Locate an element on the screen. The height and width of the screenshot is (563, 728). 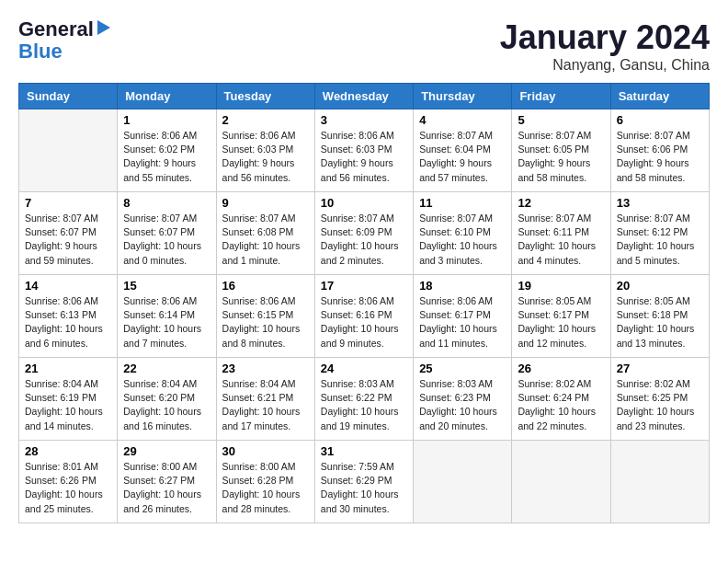
day-info: Sunrise: 8:07 AM Sunset: 6:10 PM Dayligh… is located at coordinates (462, 239).